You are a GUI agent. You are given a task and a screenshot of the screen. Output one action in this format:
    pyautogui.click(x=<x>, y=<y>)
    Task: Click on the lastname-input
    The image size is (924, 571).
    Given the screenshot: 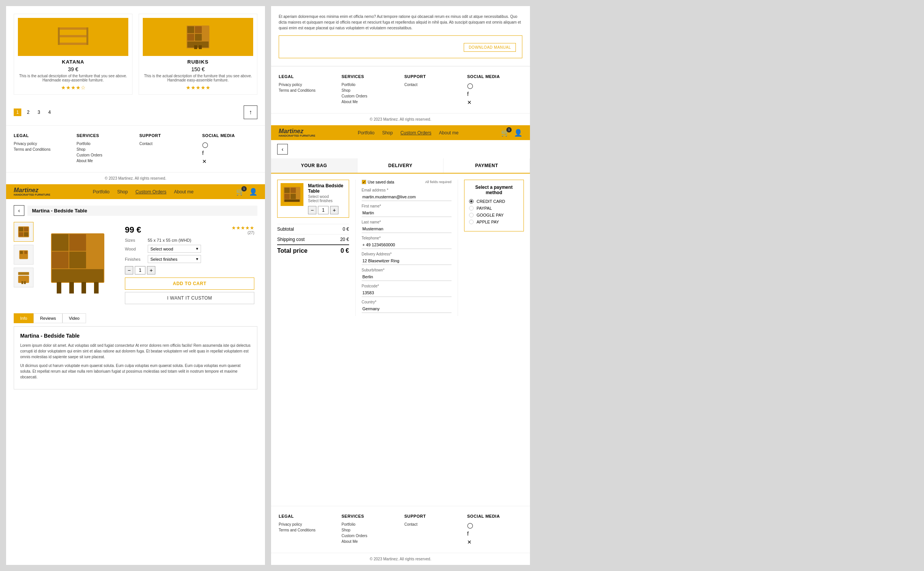 What is the action you would take?
    pyautogui.click(x=407, y=229)
    